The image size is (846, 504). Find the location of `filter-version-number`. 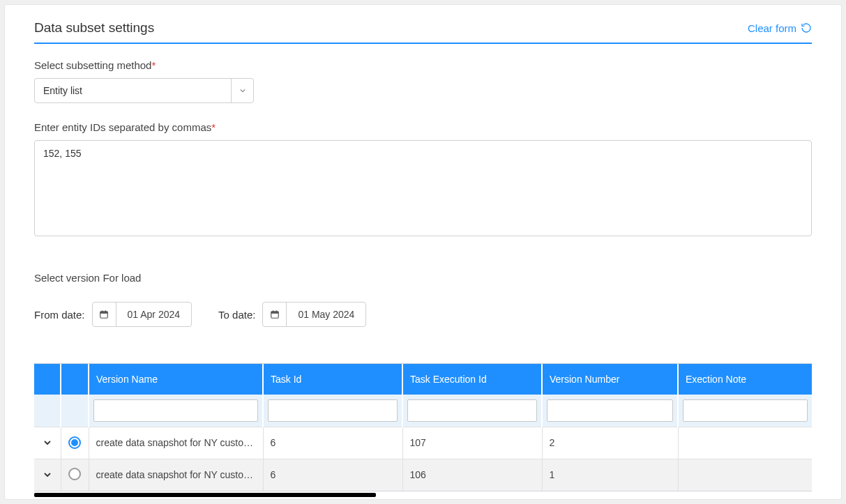

filter-version-number is located at coordinates (610, 411).